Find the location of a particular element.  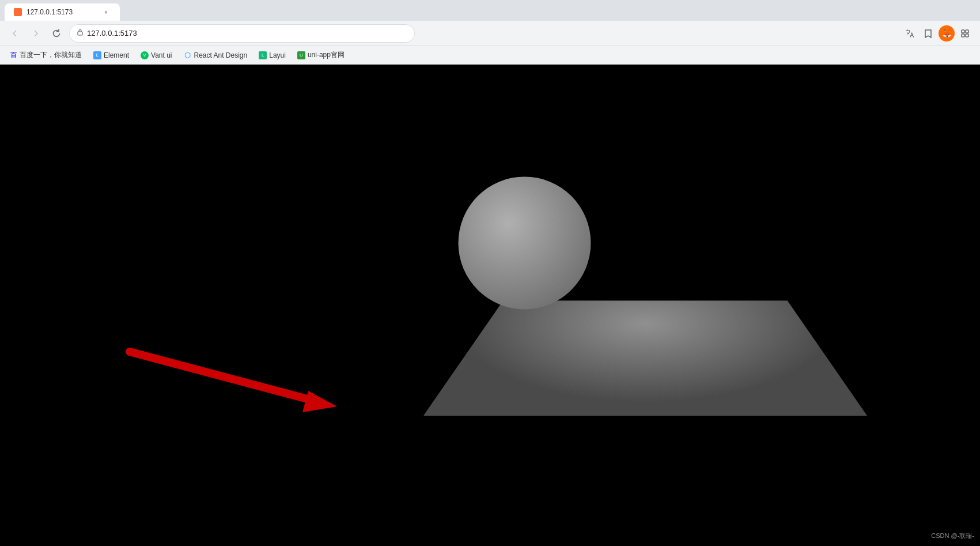

toolbar-right: 🦊 is located at coordinates (937, 33).